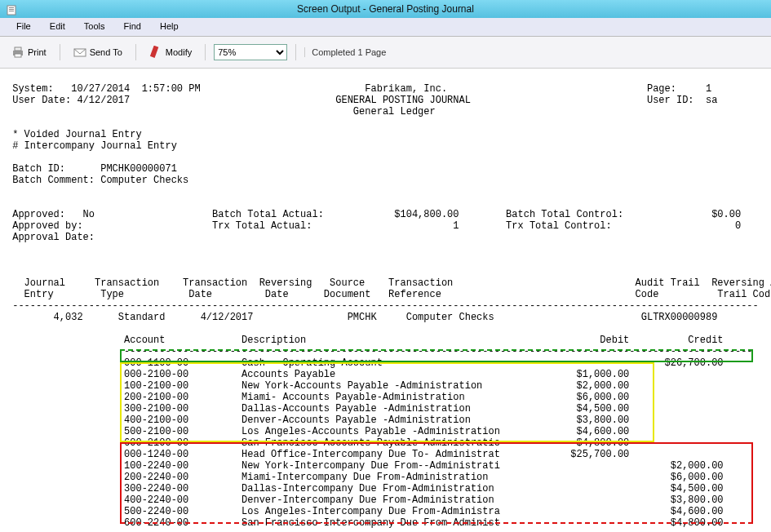 Image resolution: width=771 pixels, height=532 pixels. What do you see at coordinates (106, 52) in the screenshot?
I see `sendto-label: Send To` at bounding box center [106, 52].